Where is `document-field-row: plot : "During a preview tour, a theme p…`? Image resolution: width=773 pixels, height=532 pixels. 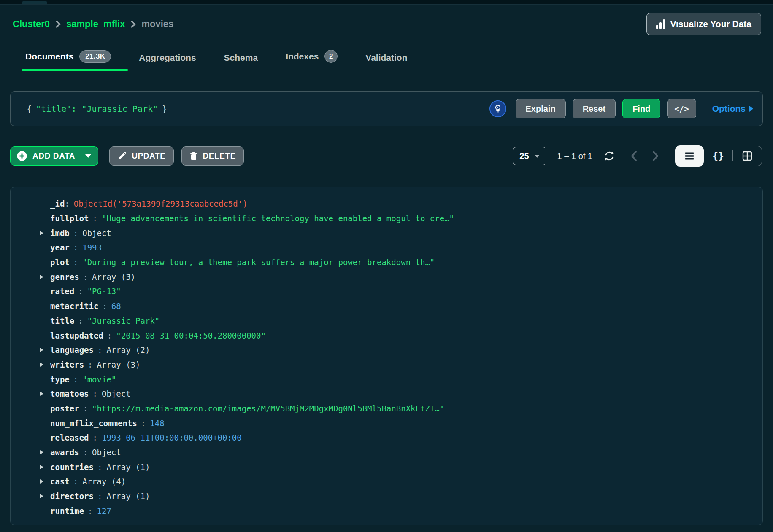
document-field-row: plot : "During a preview tour, a theme p… is located at coordinates (386, 262).